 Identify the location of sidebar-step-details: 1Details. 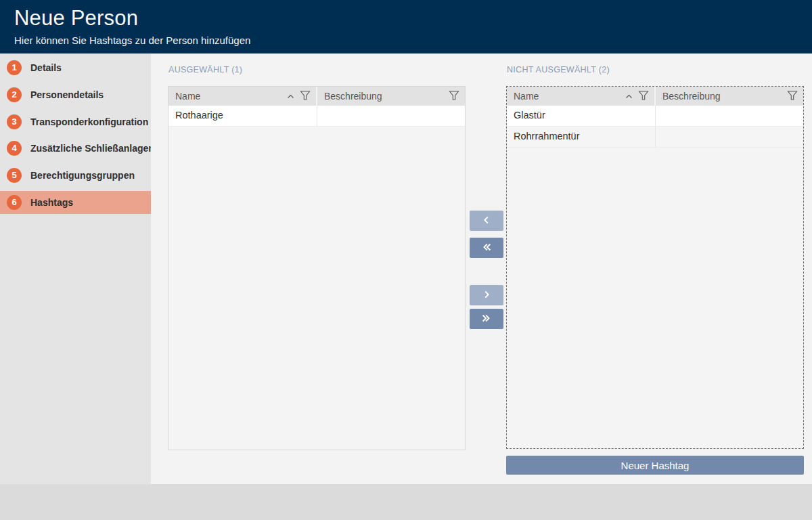
(76, 68).